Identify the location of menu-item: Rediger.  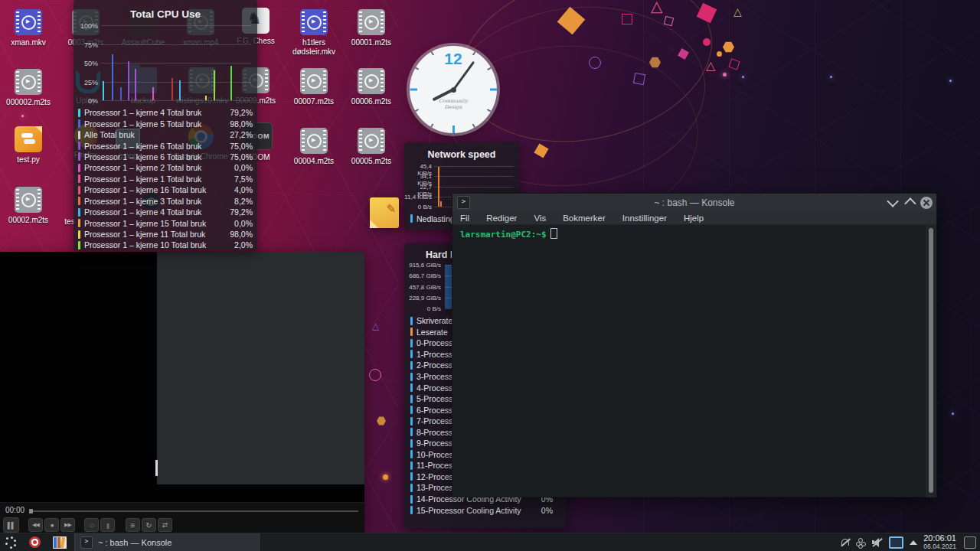
(501, 218).